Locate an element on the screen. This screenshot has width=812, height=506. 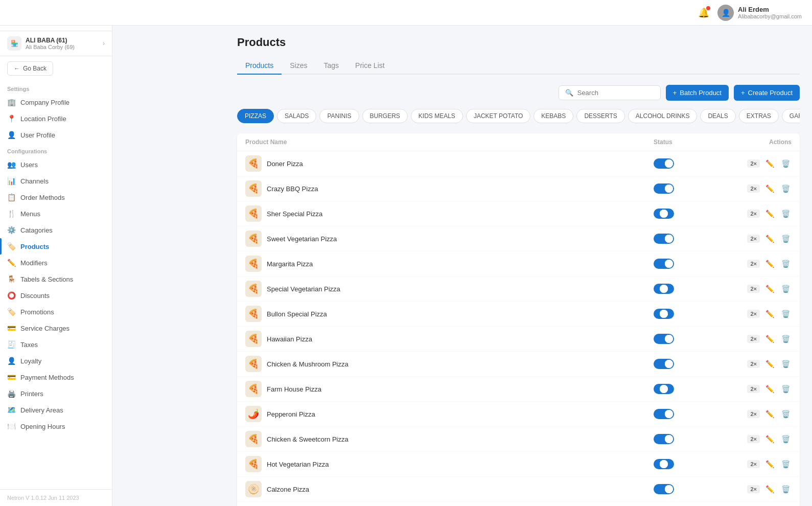
category-pill-salads: SALADS is located at coordinates (296, 116).